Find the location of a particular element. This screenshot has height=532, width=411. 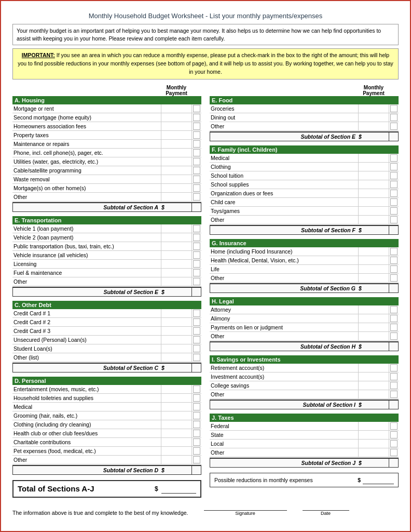

list-item: Mortgage or rent is located at coordinates (107, 109).